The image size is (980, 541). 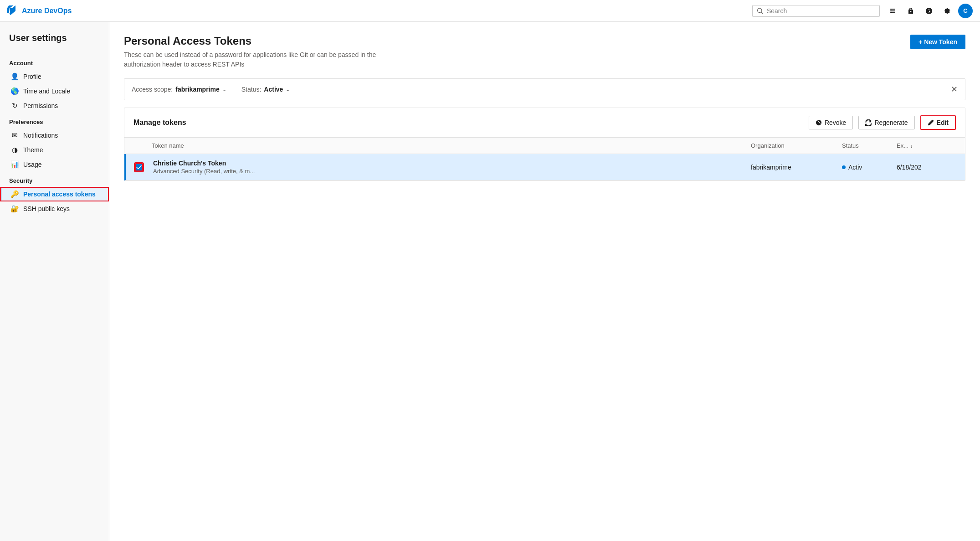 I want to click on filter-close-button: ✕, so click(x=954, y=89).